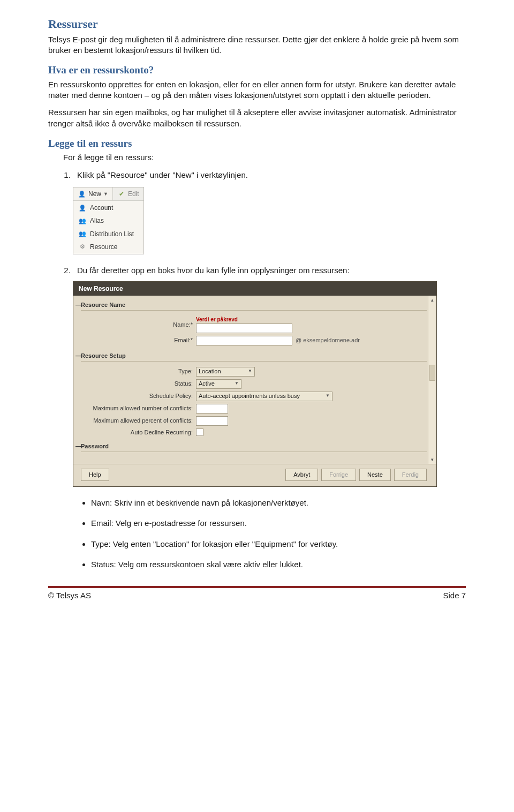  Describe the element at coordinates (269, 270) in the screenshot. I see `step-2: Du får deretter opp en boks hvor du kan …` at that location.